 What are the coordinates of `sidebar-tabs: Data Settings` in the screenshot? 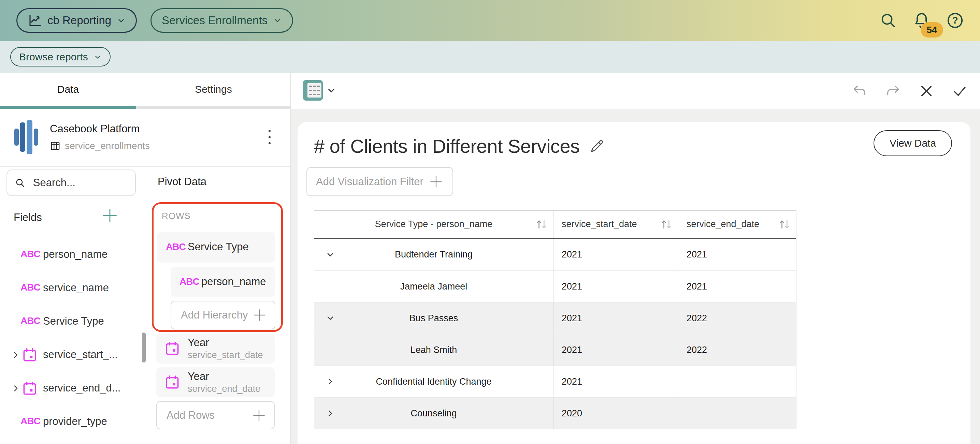 It's located at (145, 91).